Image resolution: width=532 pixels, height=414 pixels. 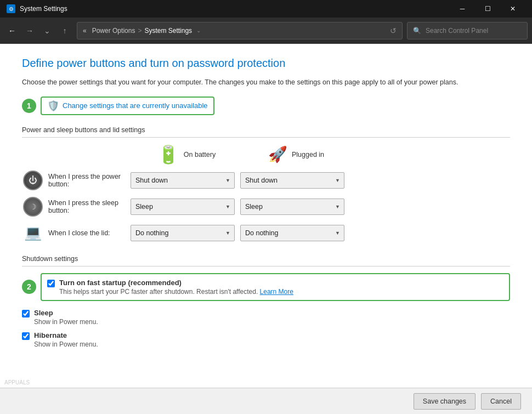 I want to click on lid-label: When I close the lid:, so click(x=89, y=233).